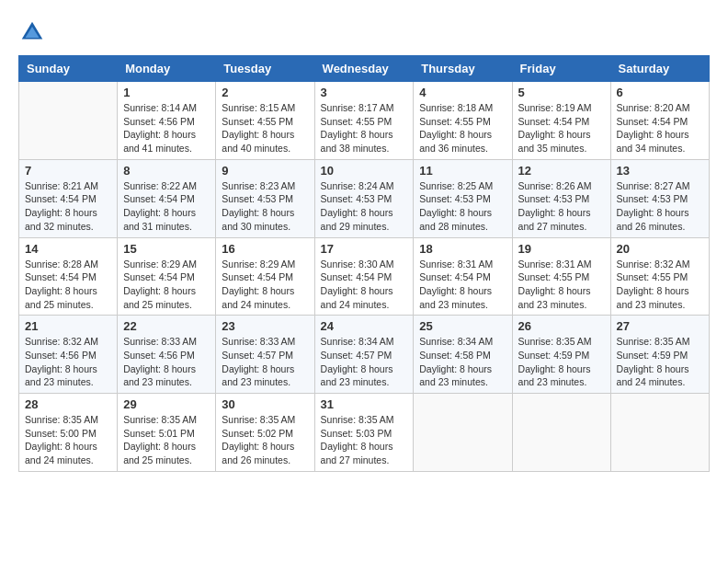 The height and width of the screenshot is (563, 728). I want to click on day-number: 12, so click(562, 171).